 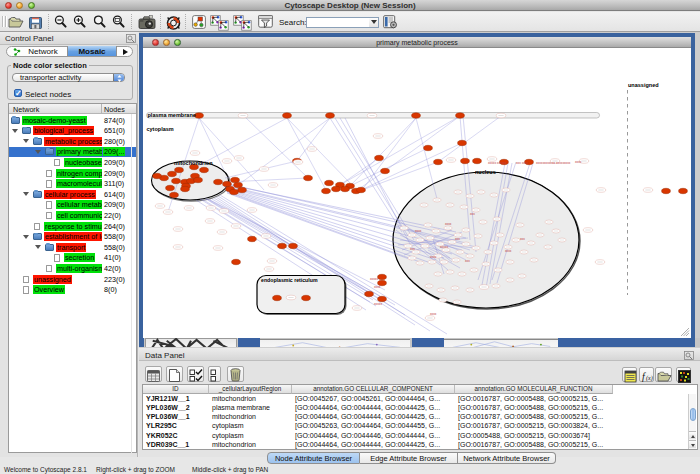 I want to click on svg-text: xxx xxxx, so click(x=522, y=163).